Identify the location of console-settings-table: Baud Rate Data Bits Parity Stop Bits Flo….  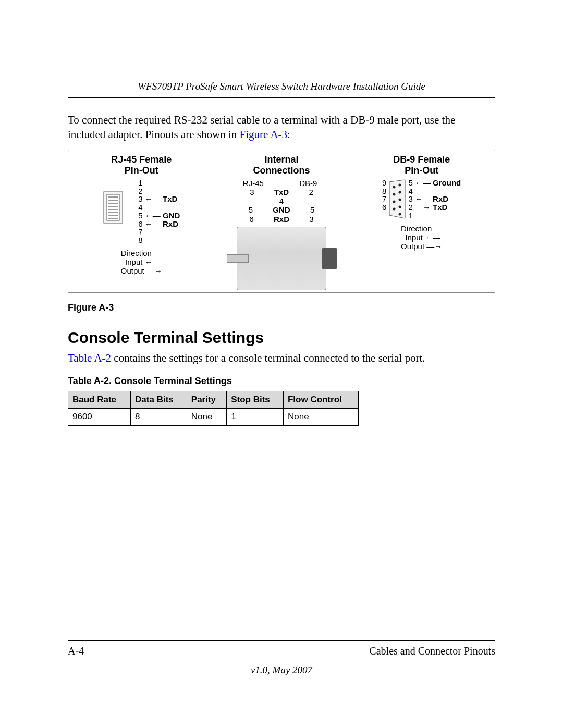
(213, 409).